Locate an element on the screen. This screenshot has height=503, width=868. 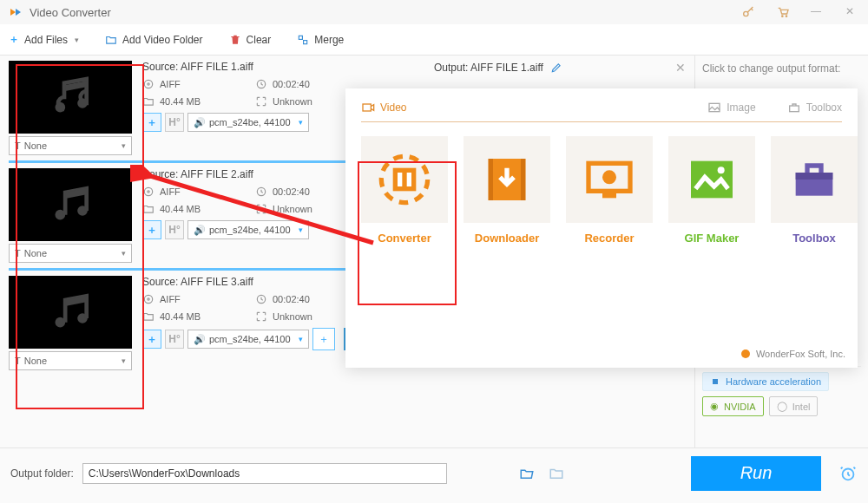
nvidia-badge: ◉NVIDIA is located at coordinates (733, 406).